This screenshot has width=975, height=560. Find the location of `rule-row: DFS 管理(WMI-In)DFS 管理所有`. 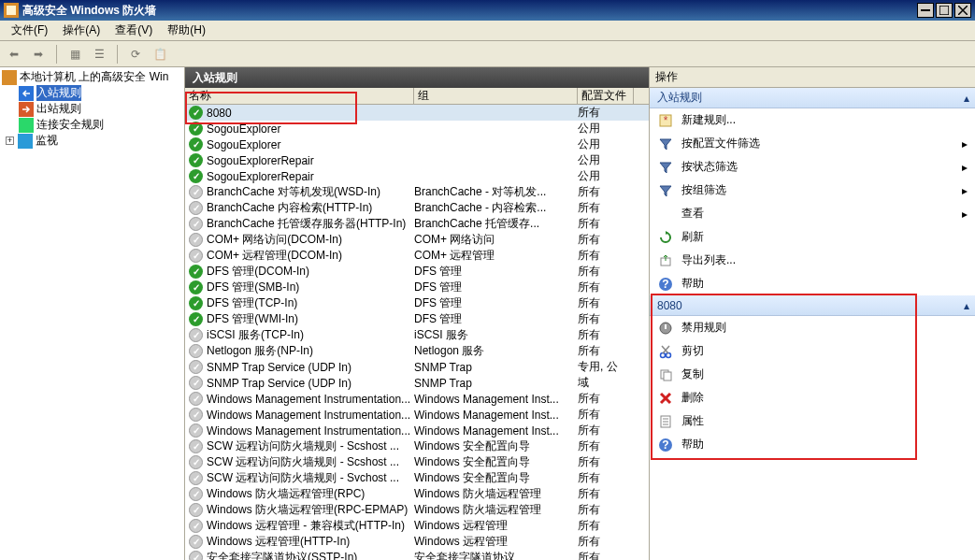

rule-row: DFS 管理(WMI-In)DFS 管理所有 is located at coordinates (417, 320).